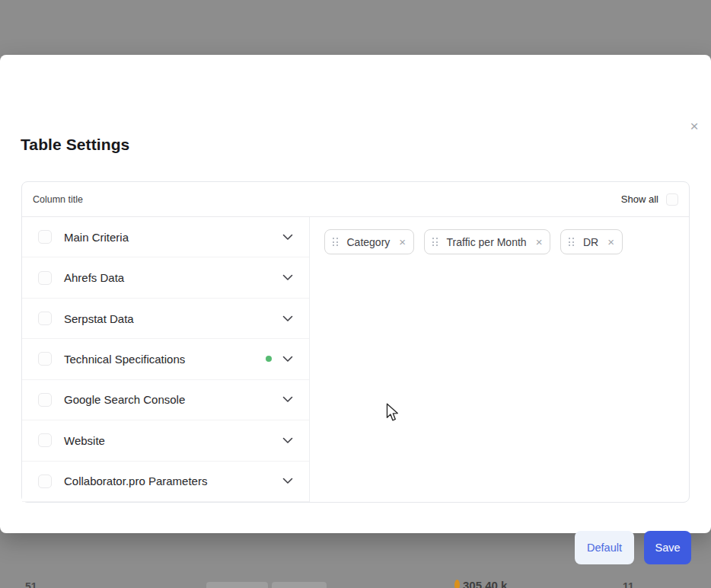 The height and width of the screenshot is (588, 711). I want to click on column-chip: Category ×, so click(369, 242).